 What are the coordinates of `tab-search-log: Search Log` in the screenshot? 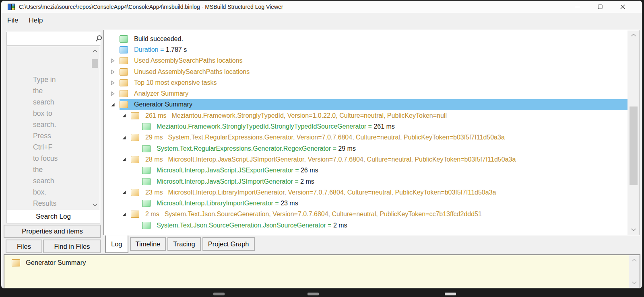 It's located at (53, 217).